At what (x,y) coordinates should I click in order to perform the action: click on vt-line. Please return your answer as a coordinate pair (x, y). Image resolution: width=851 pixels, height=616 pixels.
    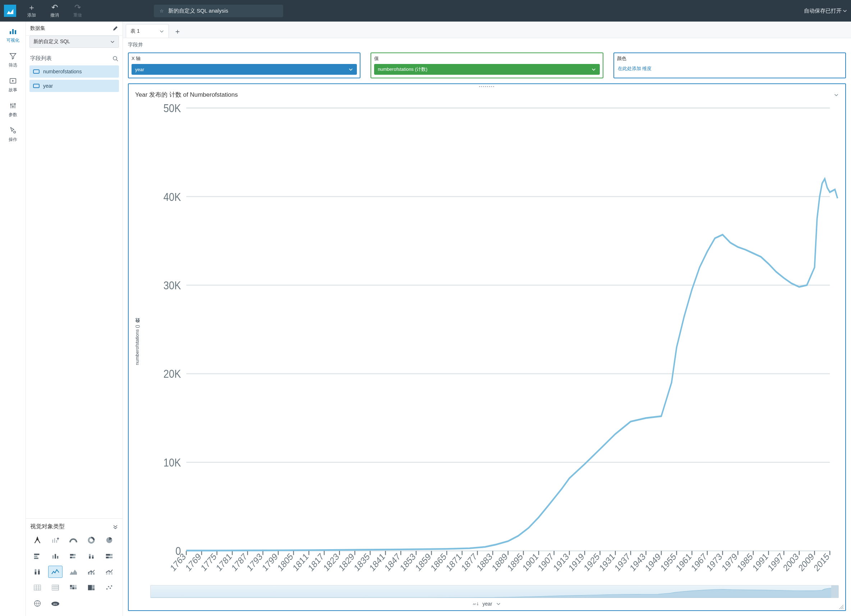
    Looking at the image, I should click on (56, 572).